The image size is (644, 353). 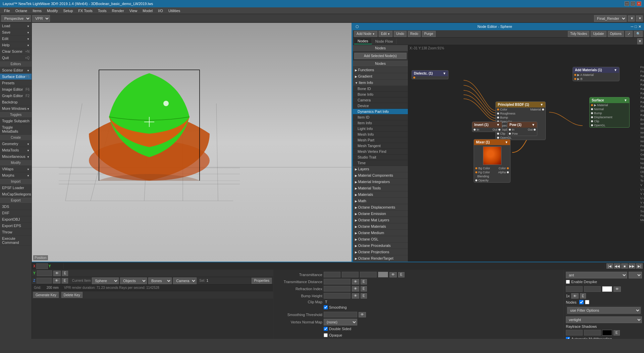 What do you see at coordinates (380, 157) in the screenshot?
I see `node-item-studio-trait: Studio Trait` at bounding box center [380, 157].